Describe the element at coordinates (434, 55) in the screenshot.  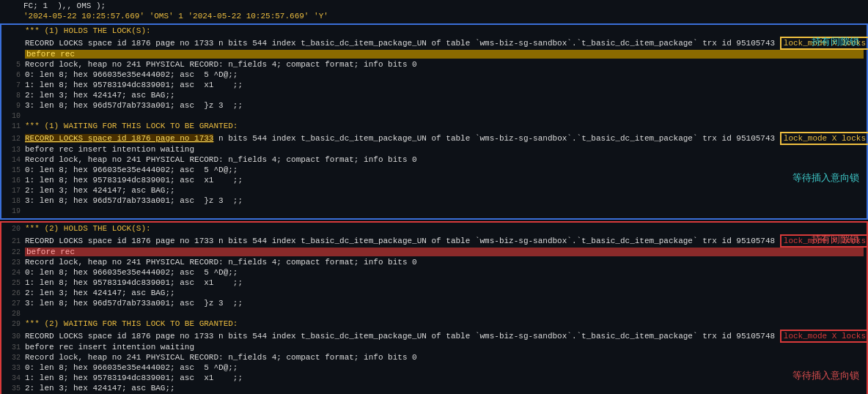
I see `line-before-rec-1: before rec` at that location.